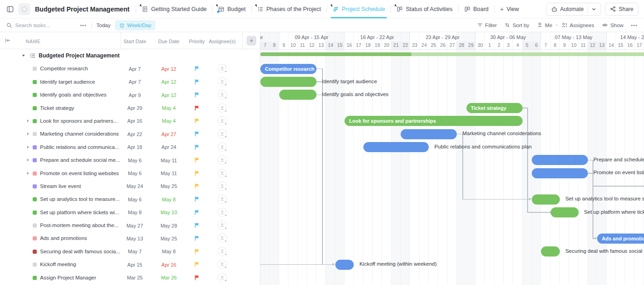 Image resolution: width=644 pixels, height=285 pixels. I want to click on tab-budget: Budget, so click(232, 9).